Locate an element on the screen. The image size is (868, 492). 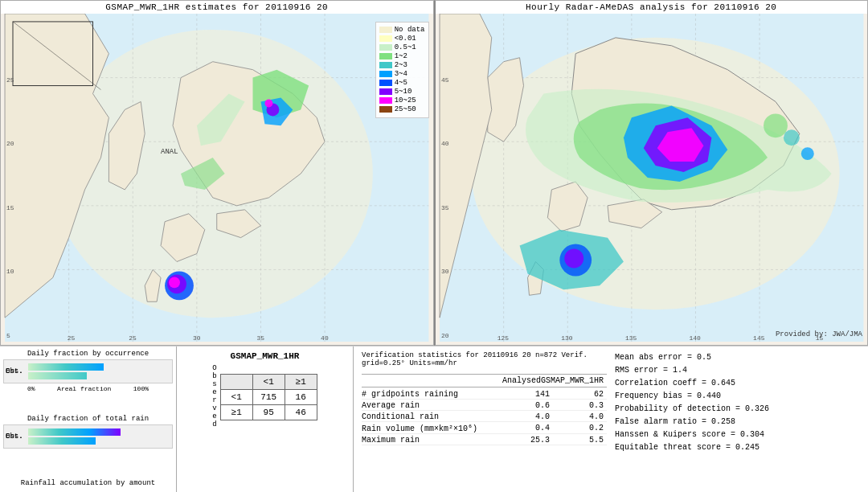
legend-item-2-3: 2~3 is located at coordinates (402, 65).